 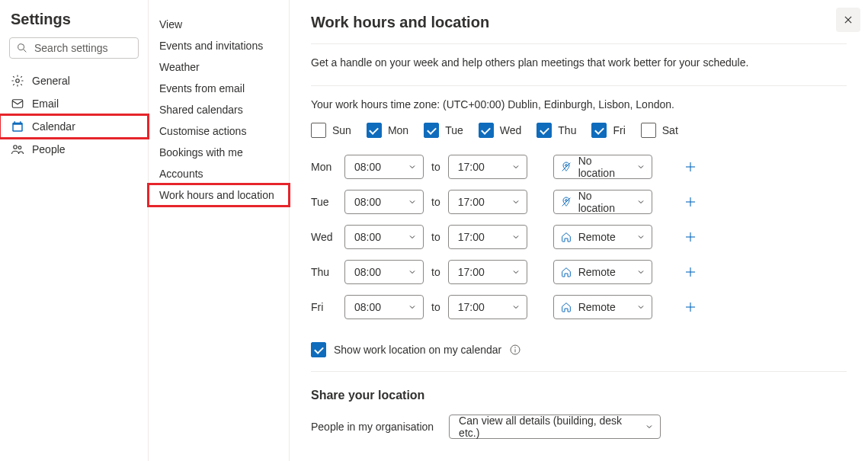 What do you see at coordinates (74, 104) in the screenshot?
I see `nav-item-email: Email` at bounding box center [74, 104].